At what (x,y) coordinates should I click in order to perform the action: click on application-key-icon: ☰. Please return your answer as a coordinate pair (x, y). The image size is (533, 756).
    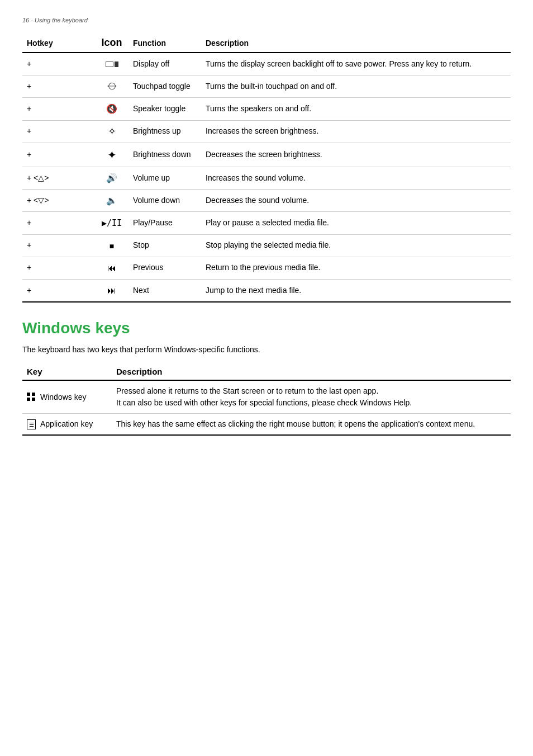
    Looking at the image, I should click on (31, 424).